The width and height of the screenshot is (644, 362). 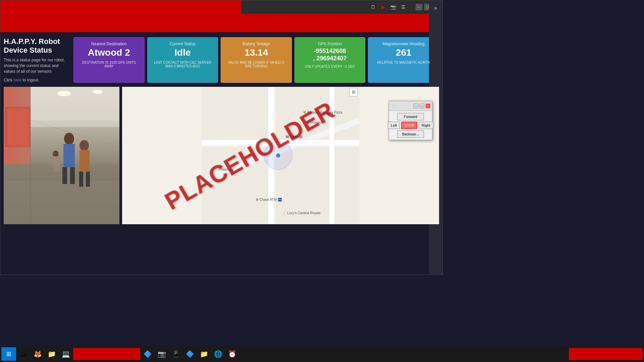 I want to click on page-title-section: H.A.P.P.Y. Robot Device Status This is a…, so click(x=37, y=60).